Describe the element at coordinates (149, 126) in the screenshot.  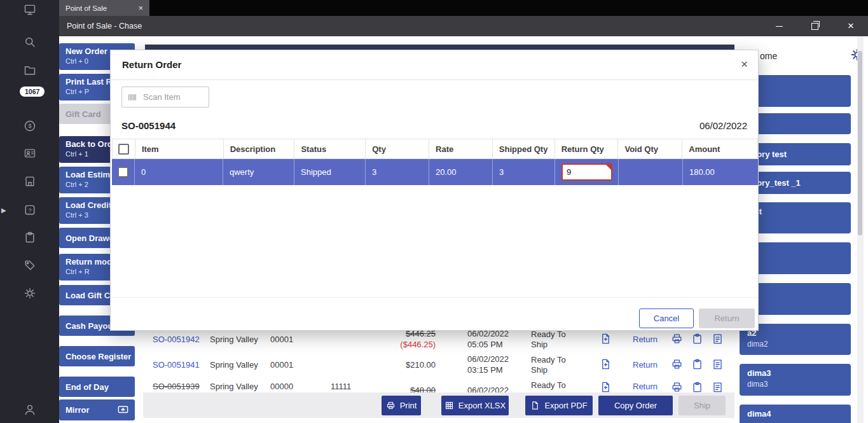
I see `modal-order-number: SO-0051944` at that location.